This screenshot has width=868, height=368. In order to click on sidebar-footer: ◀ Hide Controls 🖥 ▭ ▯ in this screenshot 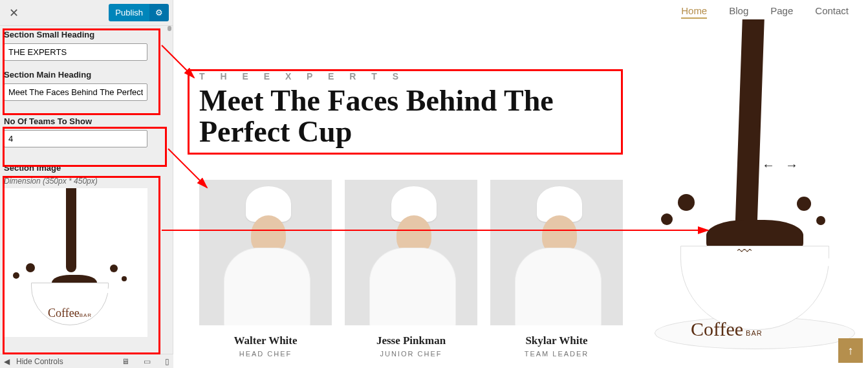, I will do `click(87, 361)`.